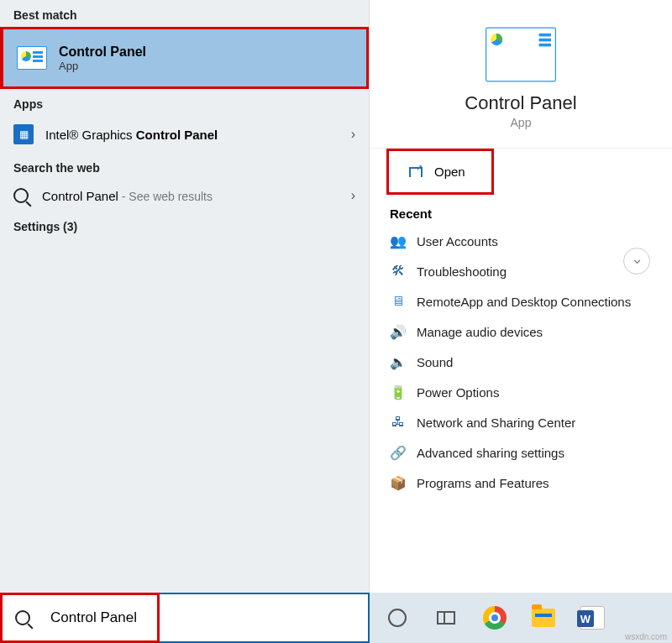 Image resolution: width=672 pixels, height=643 pixels. I want to click on sound-icon: 🔈, so click(398, 362).